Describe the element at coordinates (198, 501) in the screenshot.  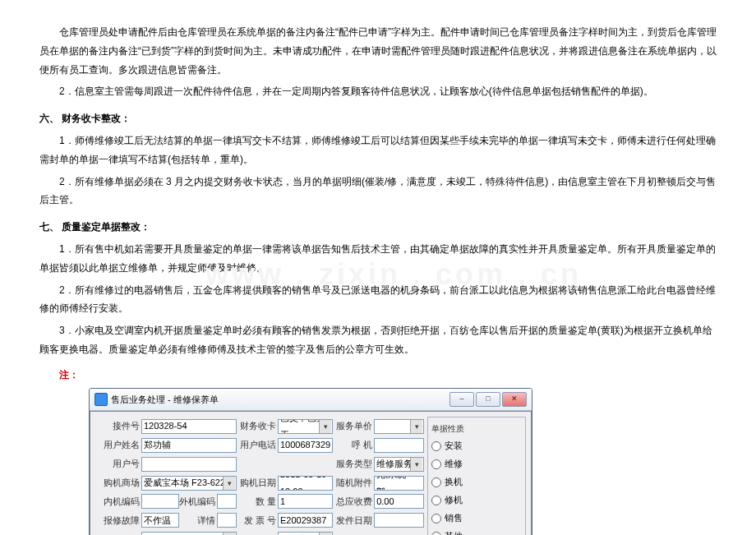
I see `lbl-outer: 外机编码` at that location.